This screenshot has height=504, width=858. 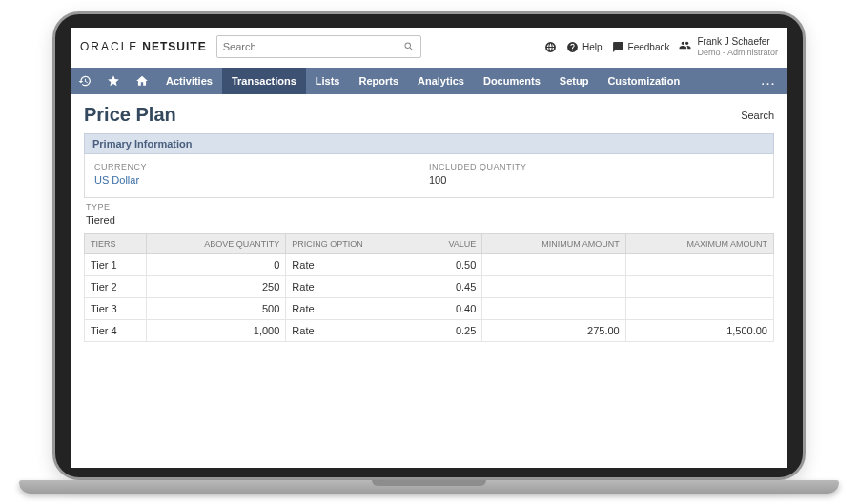 What do you see at coordinates (313, 47) in the screenshot?
I see `search-input` at bounding box center [313, 47].